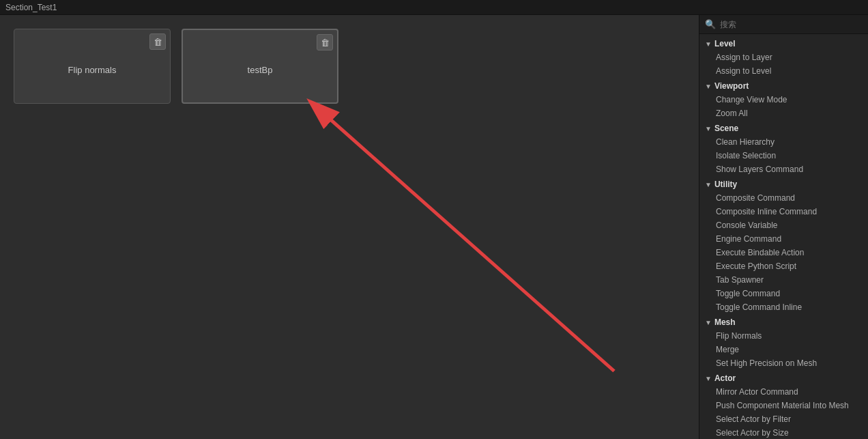 This screenshot has height=439, width=868. What do you see at coordinates (783, 100) in the screenshot?
I see `tree-item-change-view-mode: Change View Mode` at bounding box center [783, 100].